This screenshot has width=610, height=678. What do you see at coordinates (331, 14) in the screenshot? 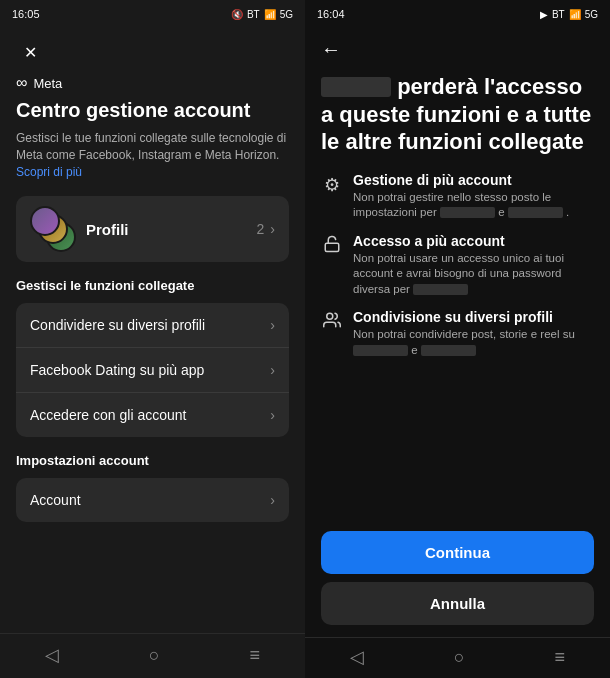
I see `right-time: 16:04` at bounding box center [331, 14].